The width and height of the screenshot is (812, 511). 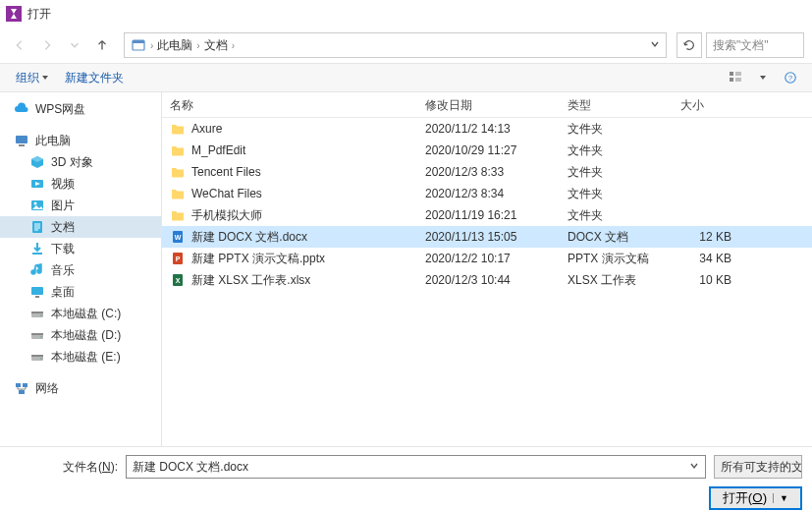 What do you see at coordinates (740, 45) in the screenshot?
I see `search-placeholder: 搜索"文档"` at bounding box center [740, 45].